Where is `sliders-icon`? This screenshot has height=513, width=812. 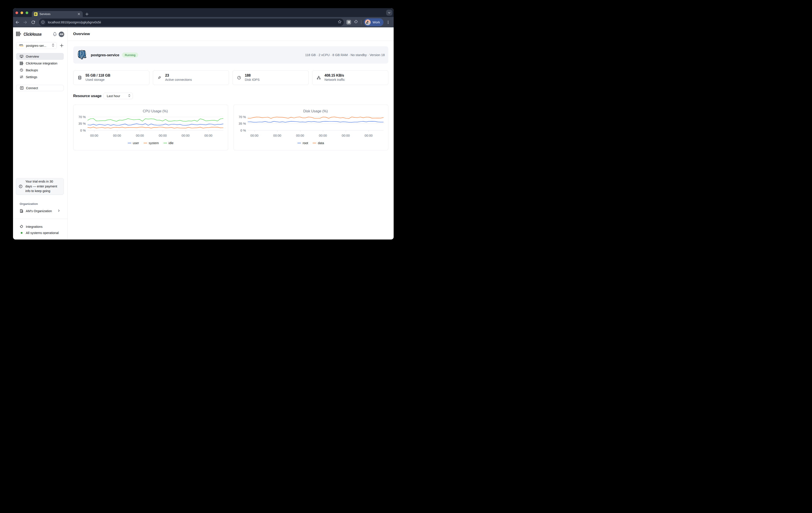
sliders-icon is located at coordinates (22, 77).